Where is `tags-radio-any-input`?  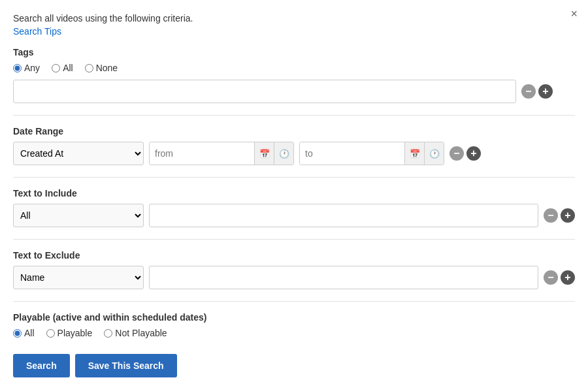 tags-radio-any-input is located at coordinates (17, 68).